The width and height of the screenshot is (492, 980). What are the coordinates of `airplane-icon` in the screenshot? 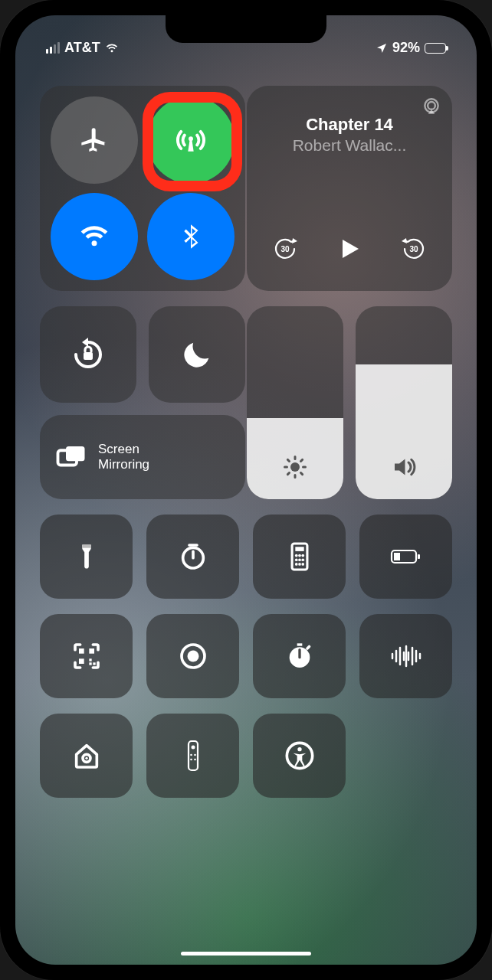 It's located at (94, 140).